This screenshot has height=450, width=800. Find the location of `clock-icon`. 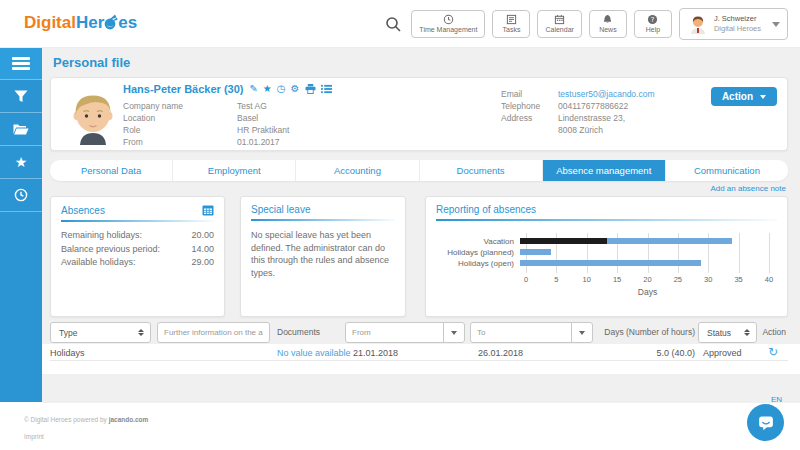

clock-icon is located at coordinates (448, 20).